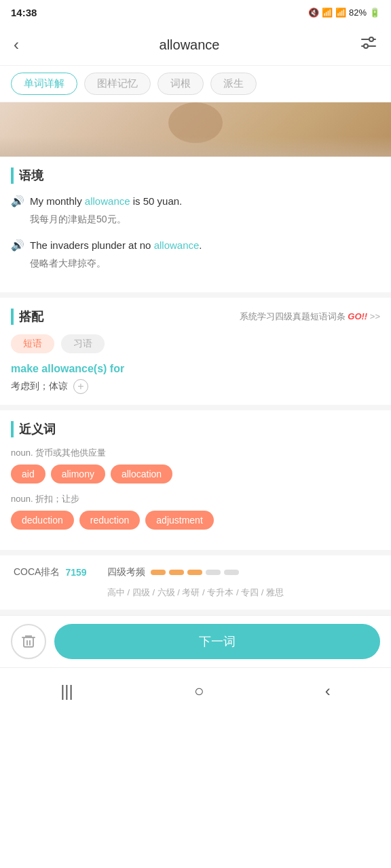 Image resolution: width=391 pixels, height=868 pixels. Describe the element at coordinates (76, 572) in the screenshot. I see `coca-value: 7159` at that location.